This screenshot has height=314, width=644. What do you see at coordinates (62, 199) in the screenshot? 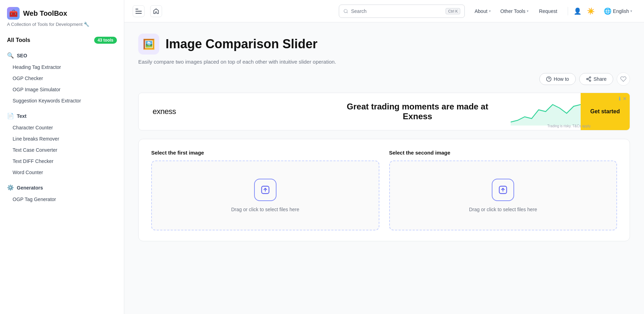
I see `sidebar-item-ogp-tag-generator: OGP Tag Generator` at bounding box center [62, 199].